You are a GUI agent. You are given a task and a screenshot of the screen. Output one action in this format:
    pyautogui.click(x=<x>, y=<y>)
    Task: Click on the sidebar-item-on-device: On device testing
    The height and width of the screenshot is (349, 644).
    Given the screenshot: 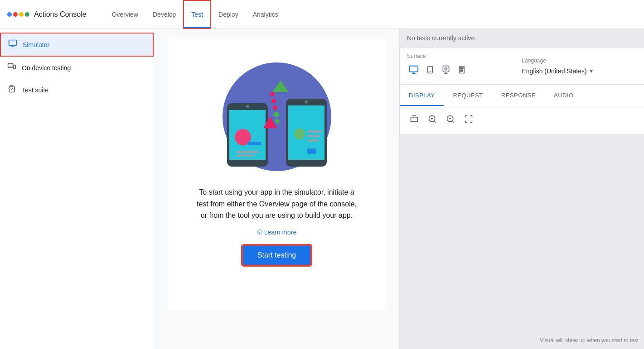 What is the action you would take?
    pyautogui.click(x=77, y=68)
    